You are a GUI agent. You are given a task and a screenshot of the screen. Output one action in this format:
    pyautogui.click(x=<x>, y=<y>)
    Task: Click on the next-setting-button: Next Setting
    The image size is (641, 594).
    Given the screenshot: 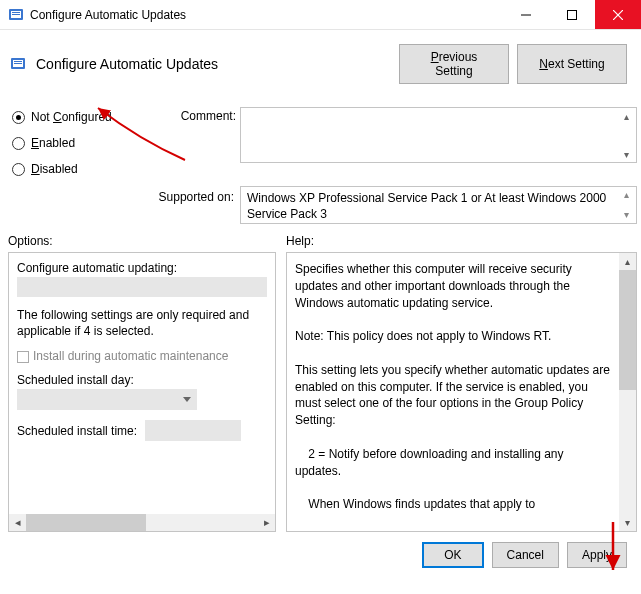 What is the action you would take?
    pyautogui.click(x=572, y=64)
    